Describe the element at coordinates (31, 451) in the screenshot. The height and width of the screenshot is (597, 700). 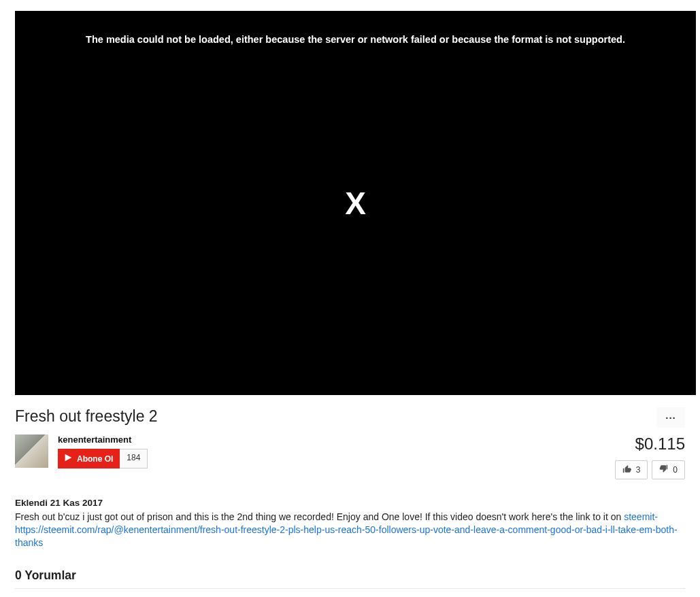
I see `channel-avatar` at that location.